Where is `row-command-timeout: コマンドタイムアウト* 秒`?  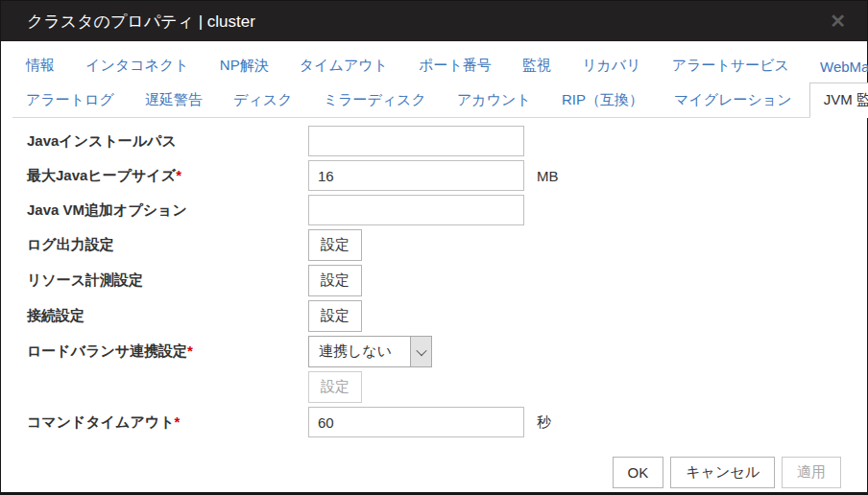
row-command-timeout: コマンドタイムアウト* 秒 is located at coordinates (434, 422).